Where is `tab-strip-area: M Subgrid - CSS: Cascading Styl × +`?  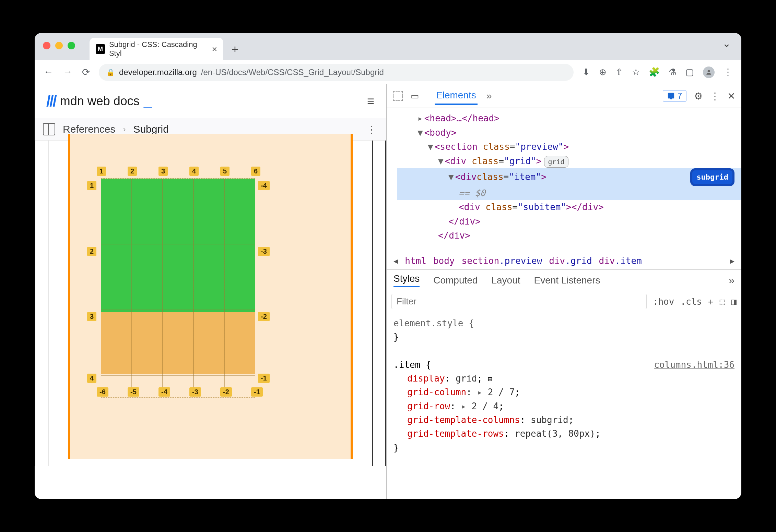 tab-strip-area: M Subgrid - CSS: Cascading Styl × + is located at coordinates (388, 47).